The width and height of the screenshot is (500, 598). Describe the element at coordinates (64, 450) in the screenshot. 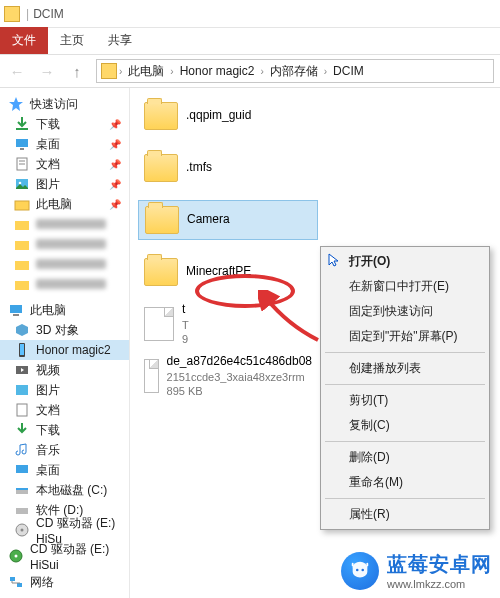

I see `sidebar-music: 音乐` at that location.